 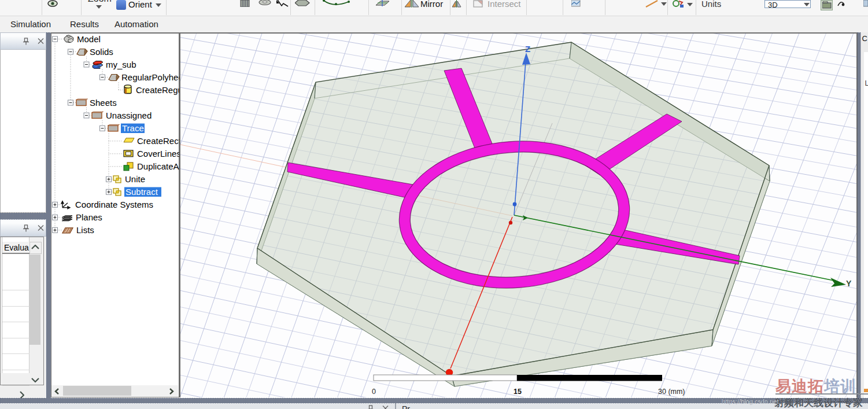 I want to click on svg-text: RegularPolyhed, so click(x=150, y=78).